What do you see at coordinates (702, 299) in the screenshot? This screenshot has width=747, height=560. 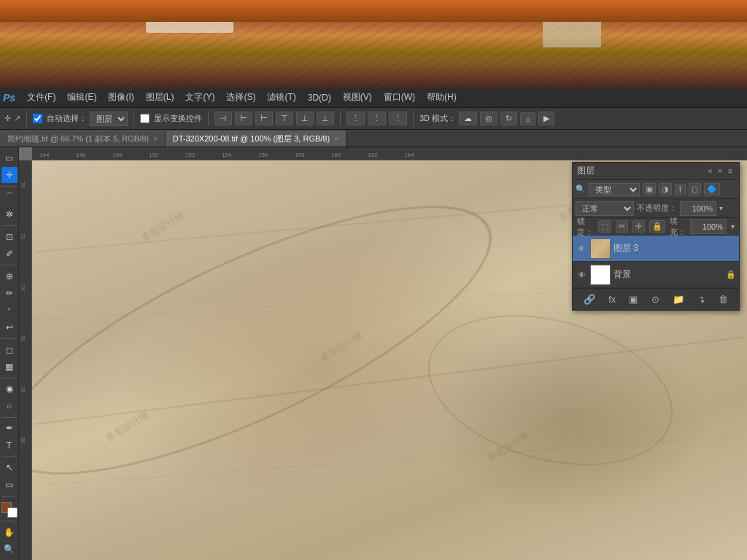 I see `new-layer-btn: ↴` at bounding box center [702, 299].